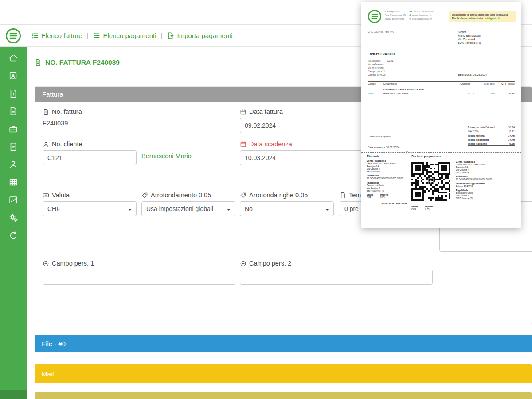 The height and width of the screenshot is (399, 532). Describe the element at coordinates (491, 135) in the screenshot. I see `invoice-totals: Totale parziale IVA escl.36.84 IVA 2.5%0…` at that location.